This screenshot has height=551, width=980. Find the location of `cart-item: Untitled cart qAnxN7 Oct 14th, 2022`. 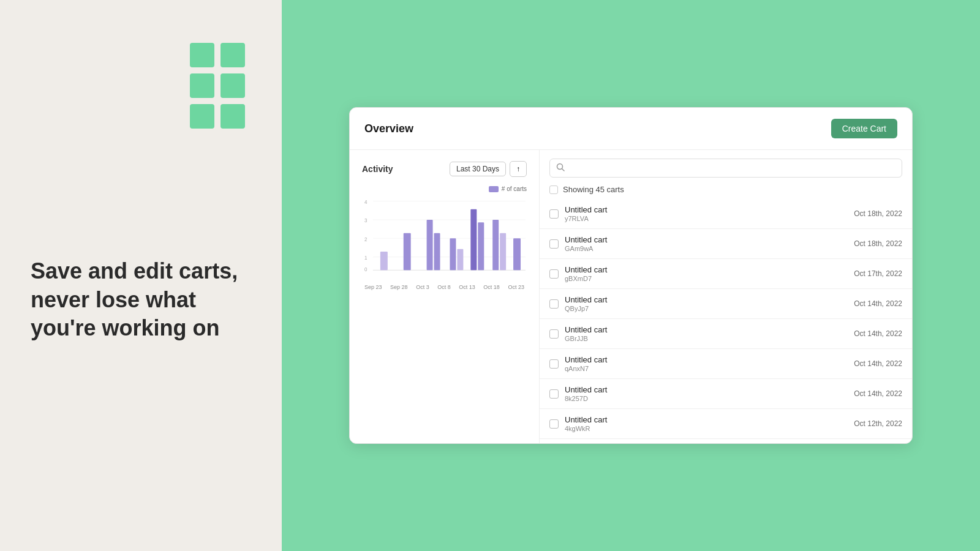

cart-item: Untitled cart qAnxN7 Oct 14th, 2022 is located at coordinates (726, 364).